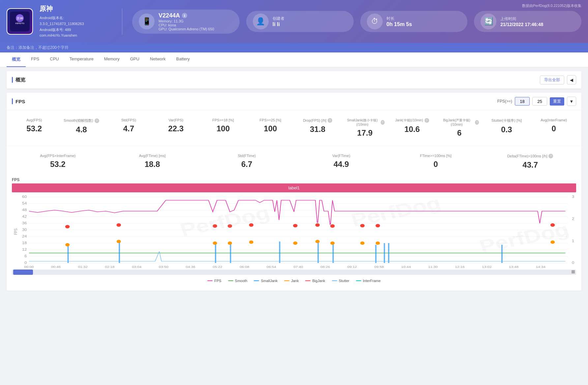  I want to click on fps-threshold-label: FPS(>=), so click(505, 101).